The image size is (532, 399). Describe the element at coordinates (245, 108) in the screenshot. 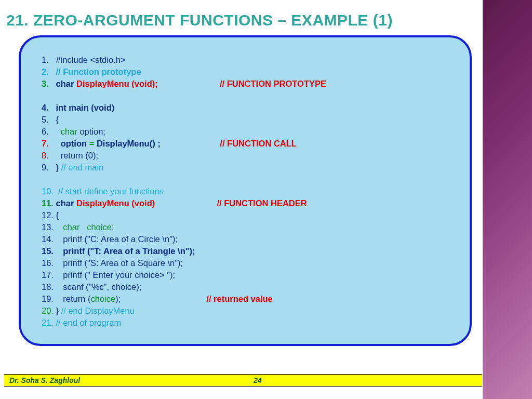

I see `code-line: 4. int main (void)` at that location.